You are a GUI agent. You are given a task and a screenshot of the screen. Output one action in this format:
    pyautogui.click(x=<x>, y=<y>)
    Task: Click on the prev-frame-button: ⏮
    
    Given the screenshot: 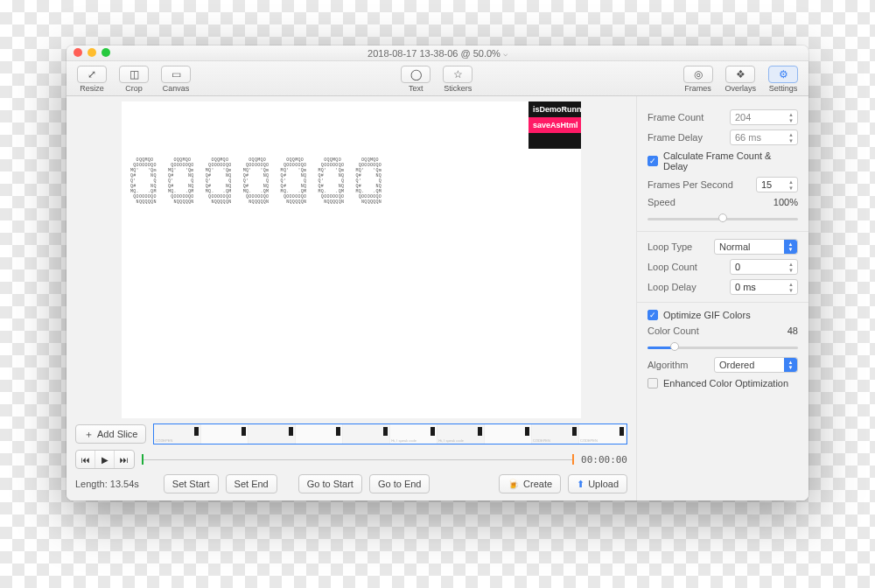 What is the action you would take?
    pyautogui.click(x=86, y=459)
    